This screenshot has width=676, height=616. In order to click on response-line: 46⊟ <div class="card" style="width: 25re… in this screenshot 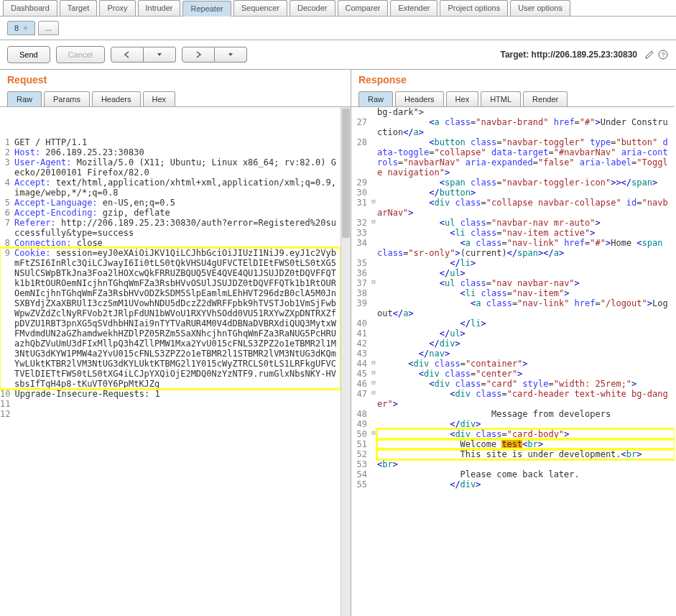, I will do `click(513, 384)`.